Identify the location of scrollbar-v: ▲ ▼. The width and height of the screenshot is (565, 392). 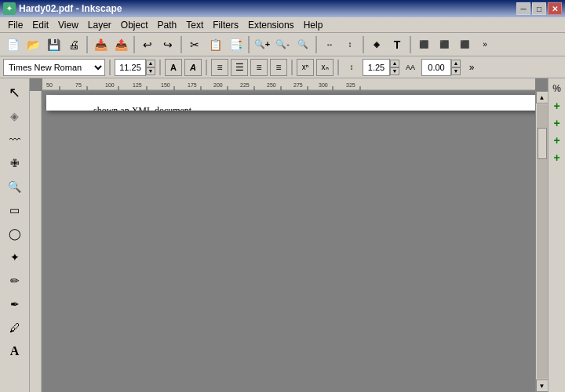
(541, 241).